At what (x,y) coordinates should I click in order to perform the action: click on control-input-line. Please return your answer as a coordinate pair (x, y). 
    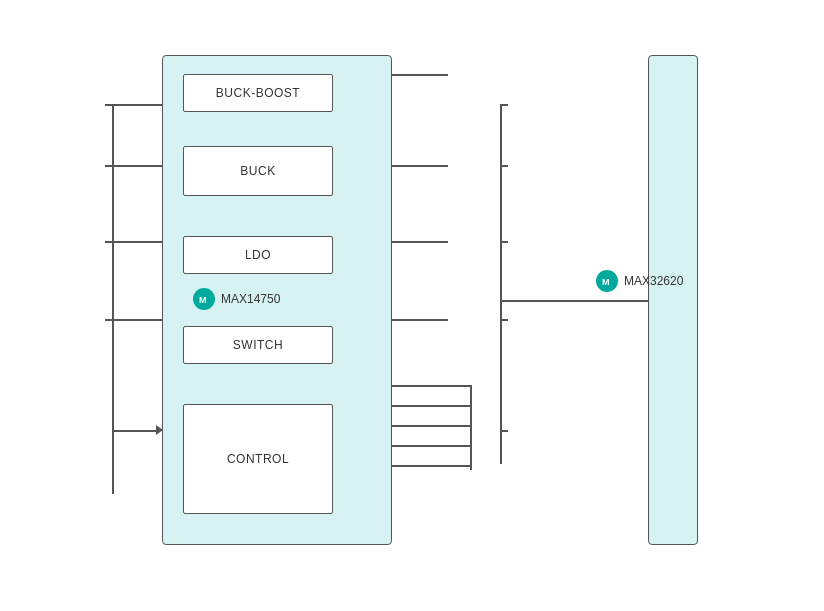
    Looking at the image, I should click on (136, 431).